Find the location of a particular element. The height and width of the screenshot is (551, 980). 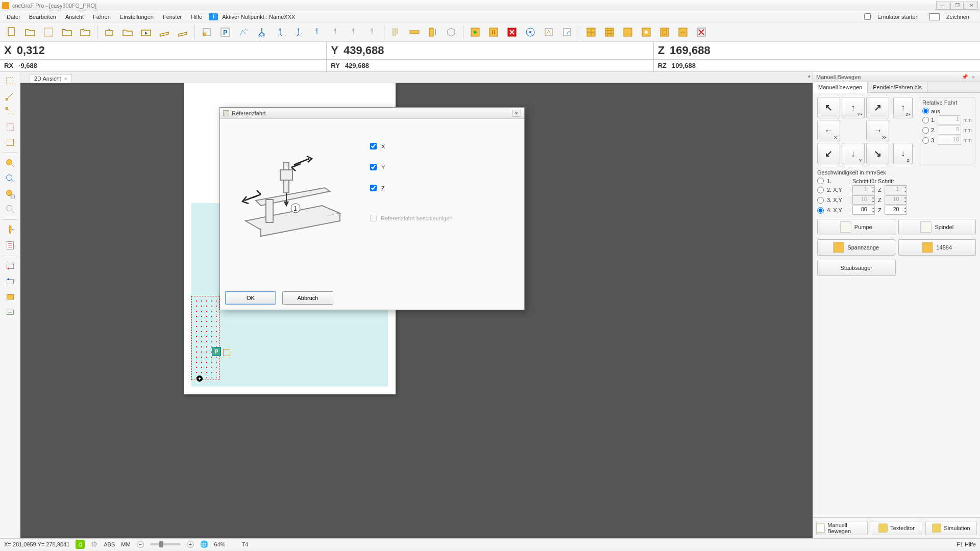

jog-e: →X+ is located at coordinates (878, 131).